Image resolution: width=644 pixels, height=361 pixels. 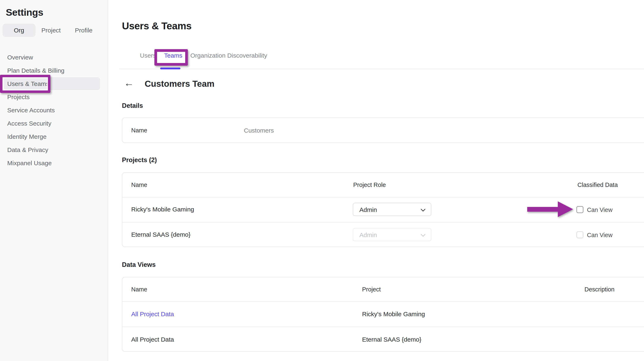 What do you see at coordinates (392, 235) in the screenshot?
I see `project-role-dropdown-disabled: Admin` at bounding box center [392, 235].